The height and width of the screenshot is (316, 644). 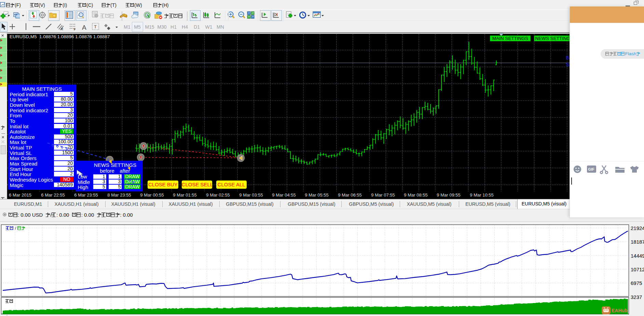 What do you see at coordinates (162, 27) in the screenshot?
I see `svg-text: M30` at bounding box center [162, 27].